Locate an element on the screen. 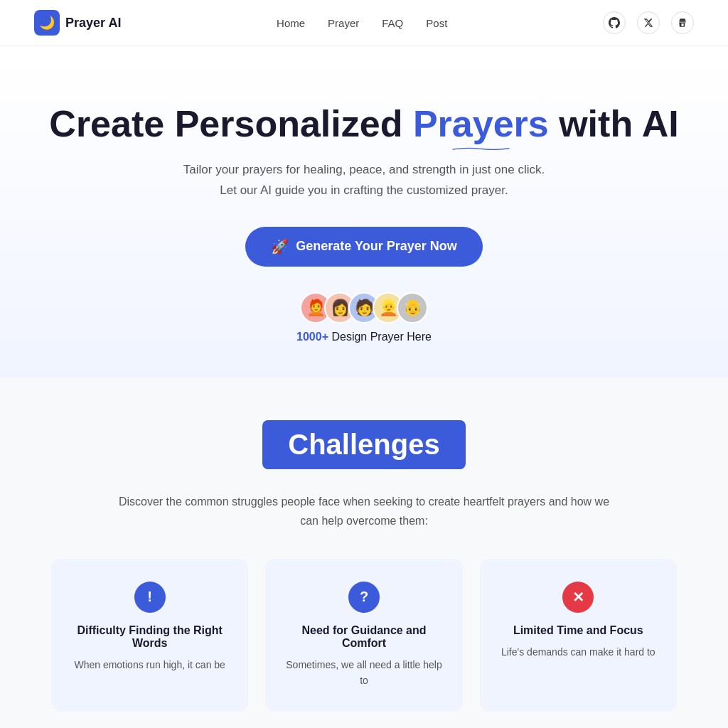 Image resolution: width=728 pixels, height=728 pixels. challenges-badge: Challenges is located at coordinates (364, 445).